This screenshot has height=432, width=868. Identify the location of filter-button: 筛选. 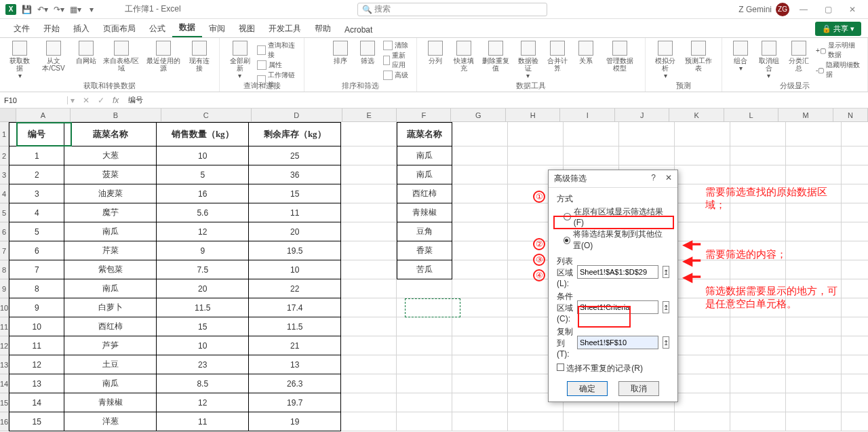
(368, 53).